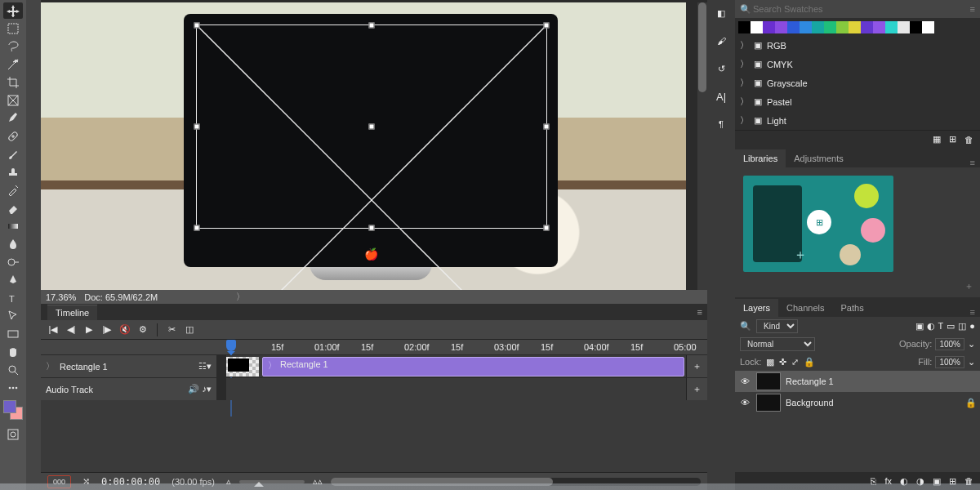 Image resolution: width=980 pixels, height=490 pixels. I want to click on pen-tool, so click(13, 280).